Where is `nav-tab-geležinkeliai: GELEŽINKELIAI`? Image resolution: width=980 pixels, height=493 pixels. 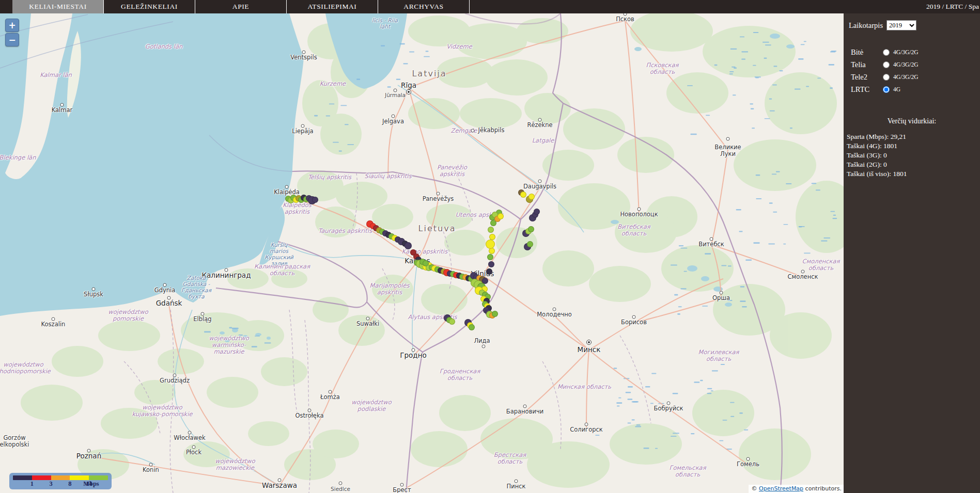
nav-tab-geležinkeliai: GELEŽINKELIAI is located at coordinates (150, 7).